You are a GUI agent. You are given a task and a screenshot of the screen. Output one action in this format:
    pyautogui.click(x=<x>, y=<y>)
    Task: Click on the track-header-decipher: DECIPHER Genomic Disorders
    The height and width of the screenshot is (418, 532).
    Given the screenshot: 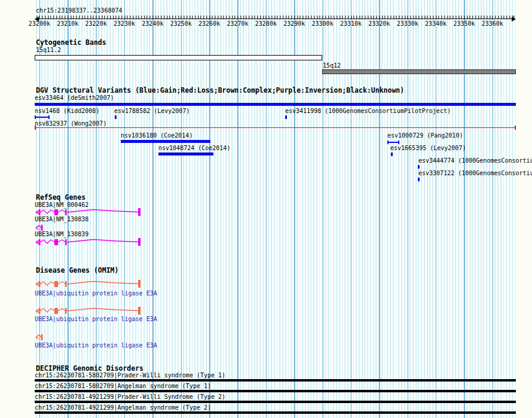 What is the action you would take?
    pyautogui.click(x=90, y=368)
    